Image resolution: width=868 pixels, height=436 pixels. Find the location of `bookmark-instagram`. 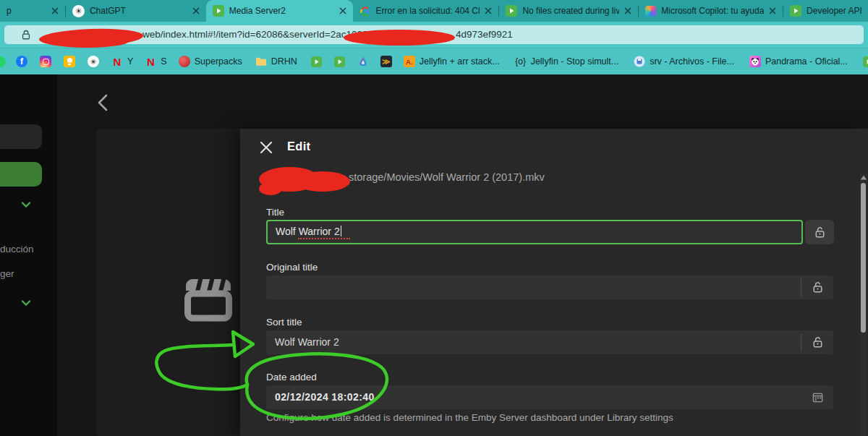

bookmark-instagram is located at coordinates (46, 61).